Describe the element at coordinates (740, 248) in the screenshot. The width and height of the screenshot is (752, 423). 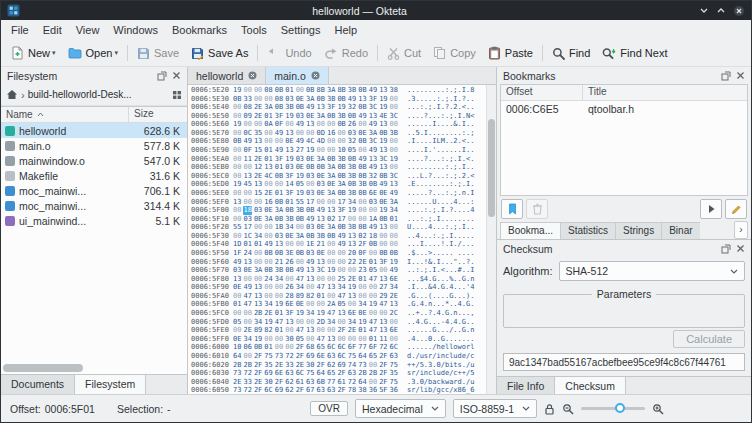
I see `close-panel-button` at that location.